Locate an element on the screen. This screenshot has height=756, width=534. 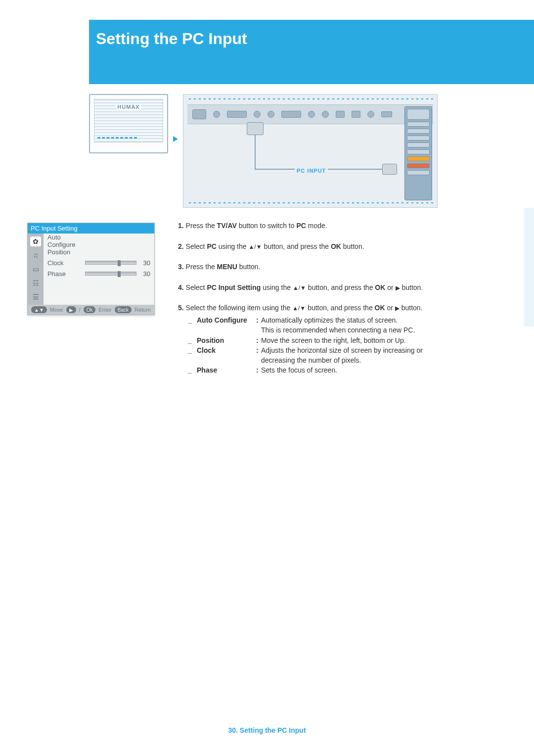
step-2: 2. Select PC using the ▲/▼ button, and p… is located at coordinates (311, 247).